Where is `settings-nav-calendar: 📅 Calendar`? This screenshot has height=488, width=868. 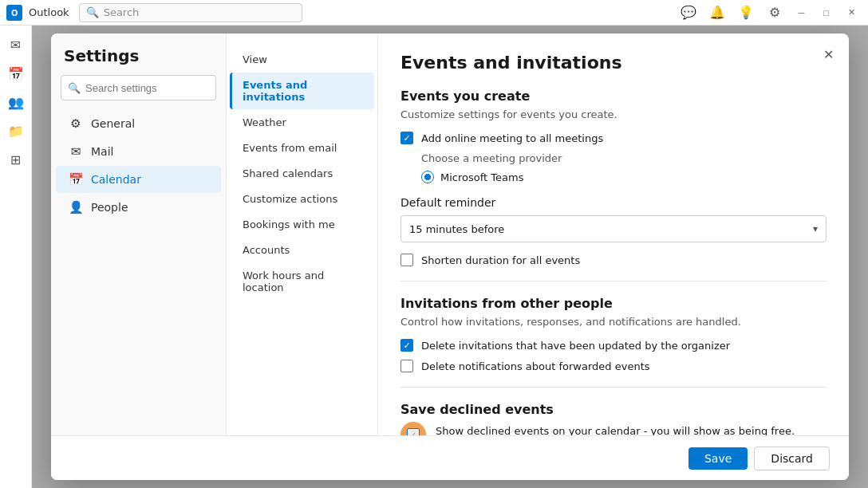 settings-nav-calendar: 📅 Calendar is located at coordinates (139, 179).